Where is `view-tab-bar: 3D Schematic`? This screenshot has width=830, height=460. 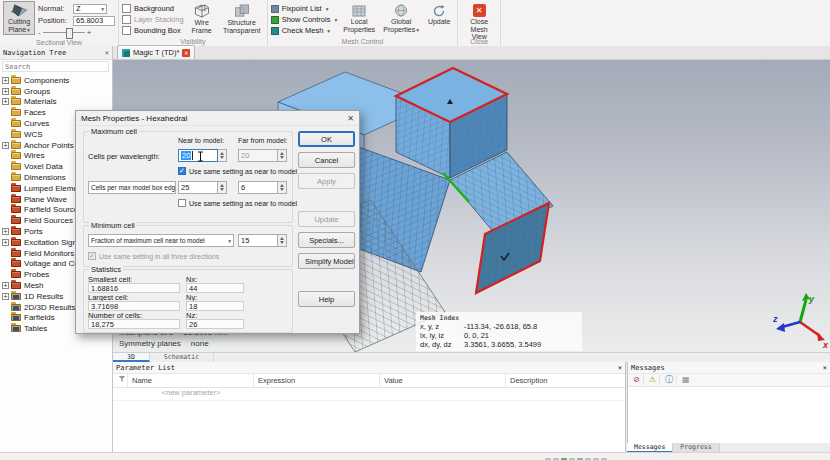 view-tab-bar: 3D Schematic is located at coordinates (472, 357).